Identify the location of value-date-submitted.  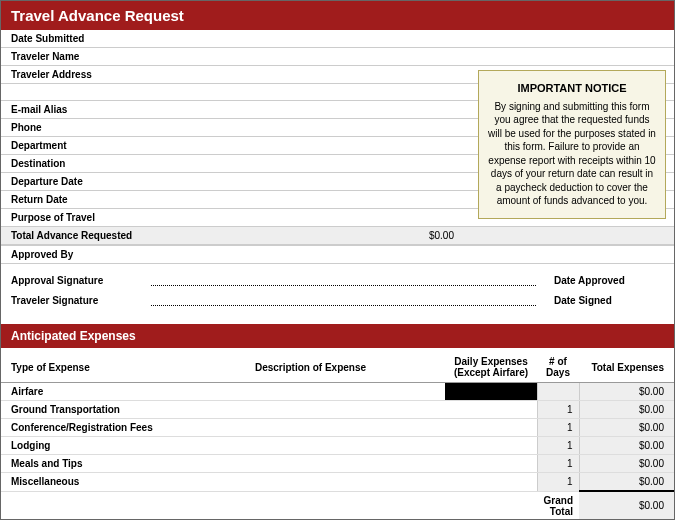
(412, 39).